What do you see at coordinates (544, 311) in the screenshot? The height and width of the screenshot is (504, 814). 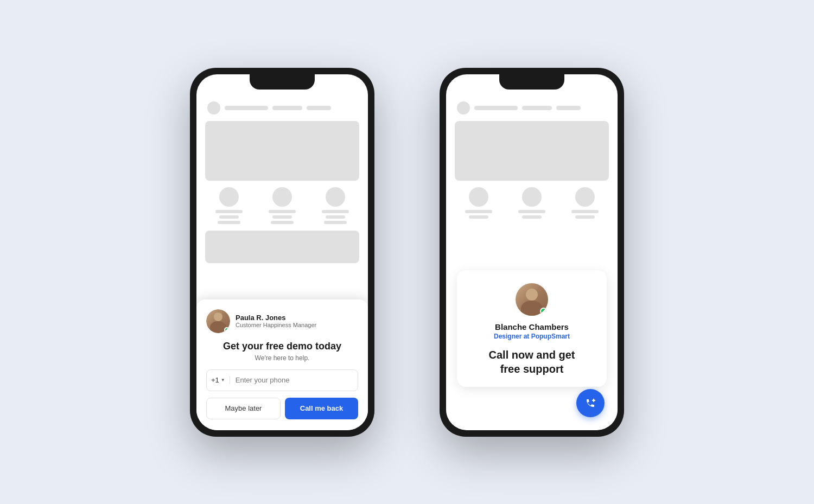 I see `online-status-dot2` at bounding box center [544, 311].